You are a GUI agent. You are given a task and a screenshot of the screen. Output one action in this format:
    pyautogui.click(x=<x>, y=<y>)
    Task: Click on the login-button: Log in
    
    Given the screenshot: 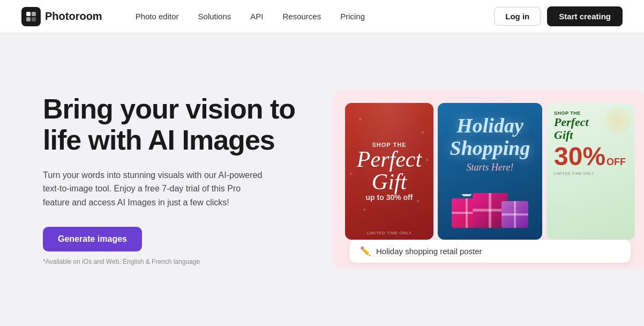 What is the action you would take?
    pyautogui.click(x=518, y=16)
    